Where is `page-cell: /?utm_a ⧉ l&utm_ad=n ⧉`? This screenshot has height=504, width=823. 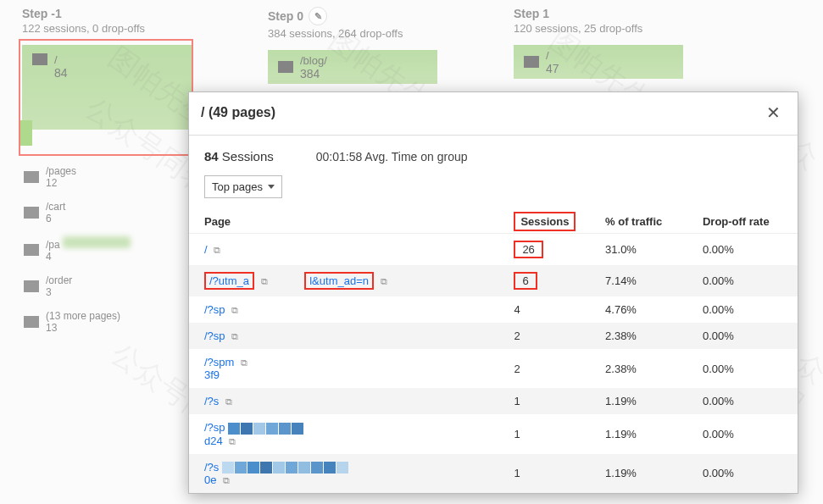 page-cell: /?utm_a ⧉ l&utm_ad=n ⧉ is located at coordinates (348, 281).